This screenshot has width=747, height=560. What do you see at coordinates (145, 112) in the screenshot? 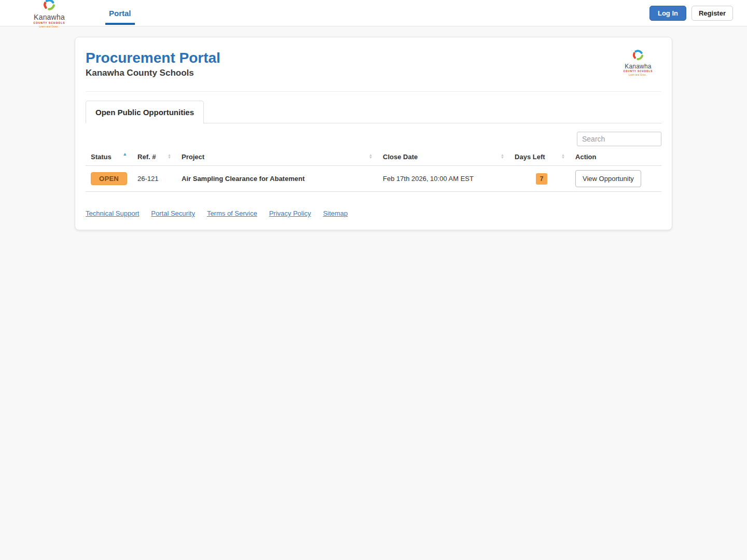
I see `tab-open-public-opportunities: Open Public Opportunities` at bounding box center [145, 112].